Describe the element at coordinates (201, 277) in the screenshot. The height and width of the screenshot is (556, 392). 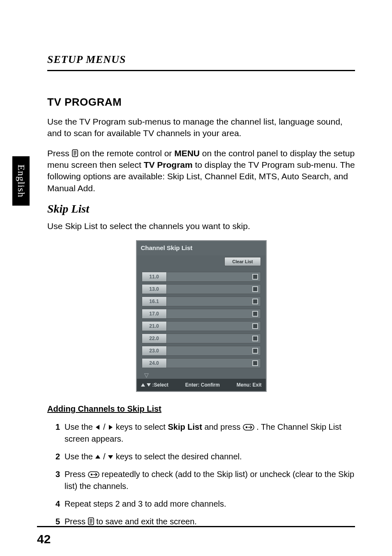
I see `table-row: 11.0` at that location.